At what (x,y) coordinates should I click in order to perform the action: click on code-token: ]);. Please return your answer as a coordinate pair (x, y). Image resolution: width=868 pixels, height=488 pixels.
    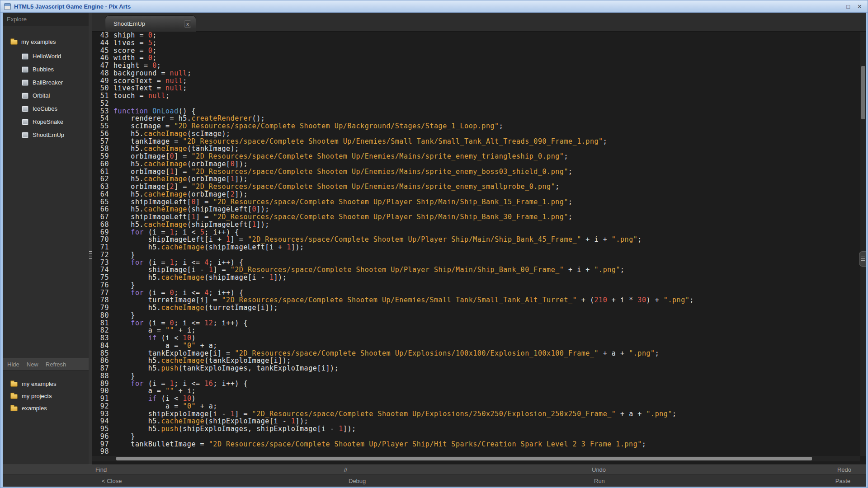
    Looking at the image, I should click on (297, 247).